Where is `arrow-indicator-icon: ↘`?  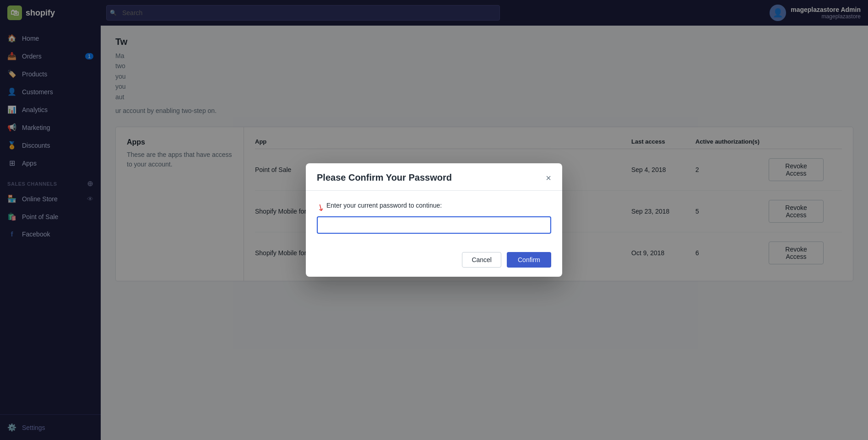 arrow-indicator-icon: ↘ is located at coordinates (320, 207).